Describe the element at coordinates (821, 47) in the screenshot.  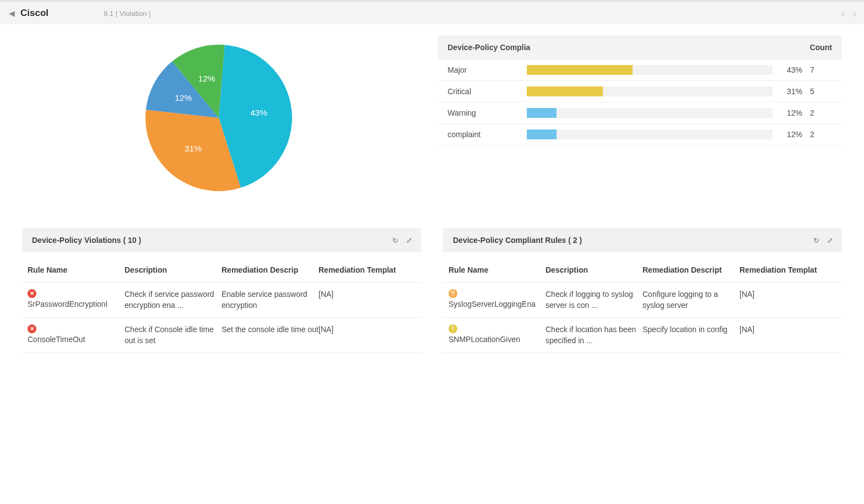
I see `compliance-header-right: Count` at that location.